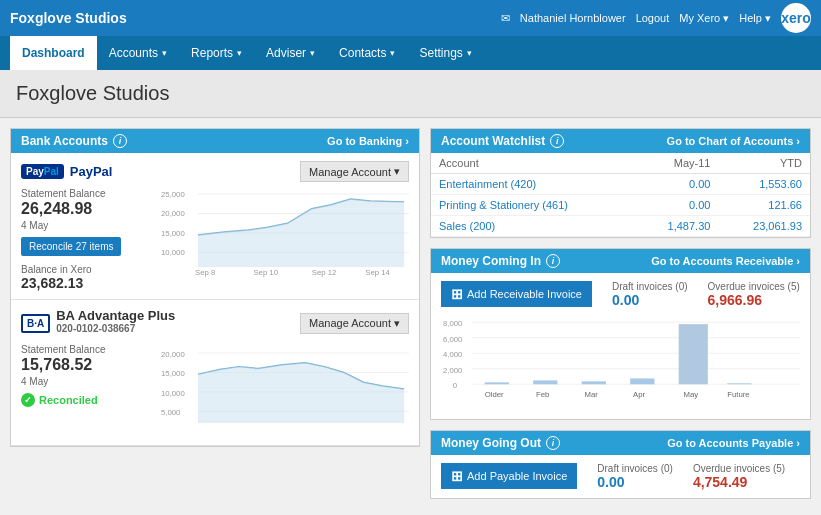 This screenshot has width=821, height=515. Describe the element at coordinates (542, 394) in the screenshot. I see `svg-text: Feb` at that location.